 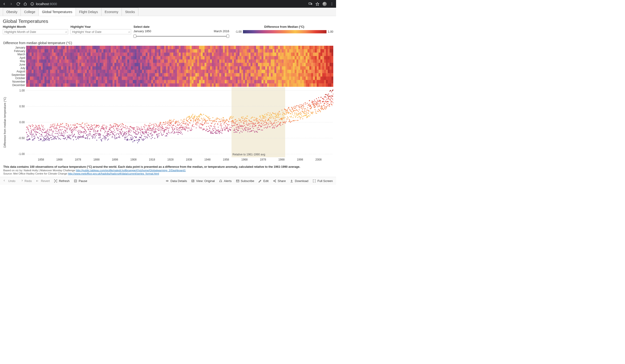 What do you see at coordinates (319, 54) in the screenshot?
I see `svg-rect-1919` at bounding box center [319, 54].